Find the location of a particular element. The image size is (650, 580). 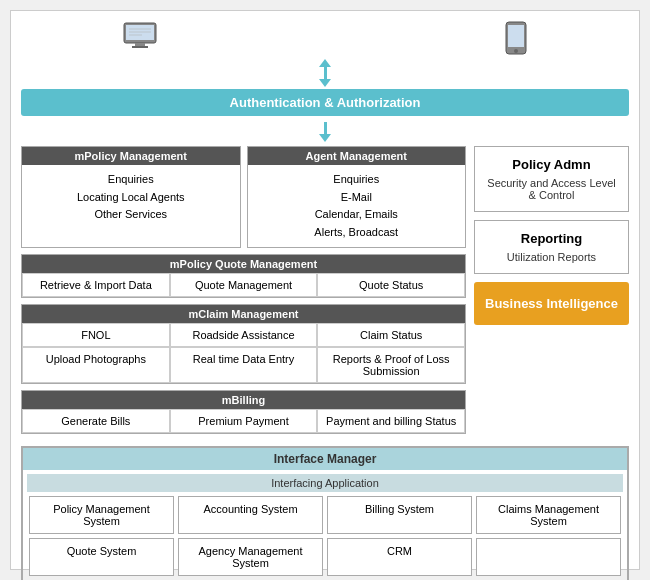

mpolicy-items: Enquiries Locating Local Agents Other Se… is located at coordinates (131, 198).